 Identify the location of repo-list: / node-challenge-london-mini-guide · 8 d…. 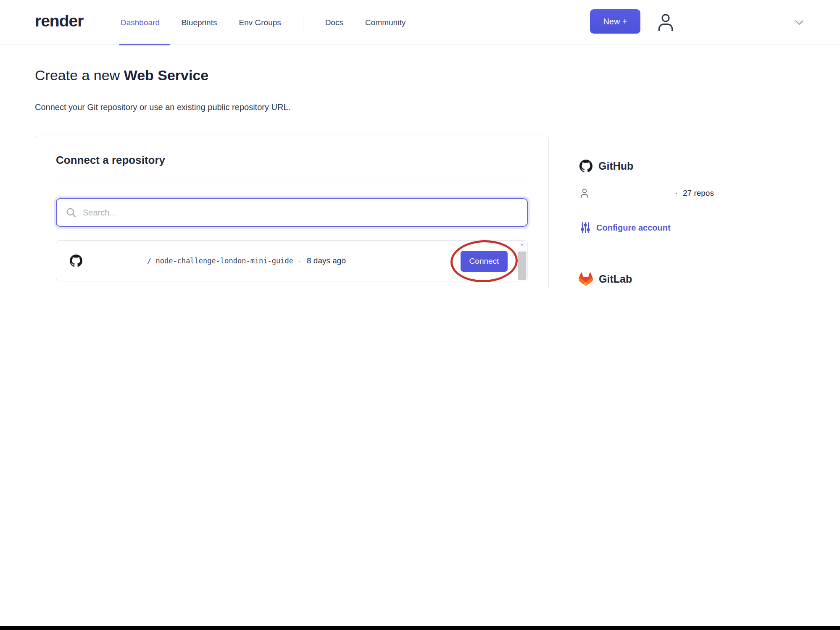
(292, 261).